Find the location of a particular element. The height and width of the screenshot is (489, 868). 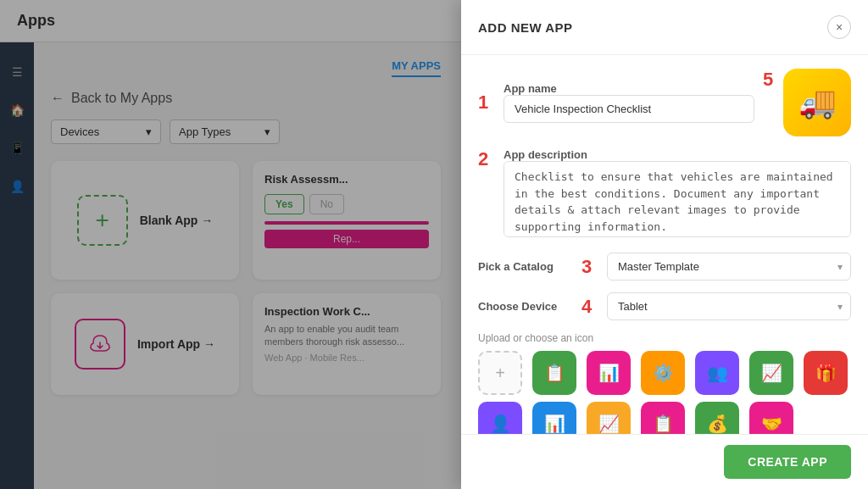

icon-cell-2: 📊 is located at coordinates (609, 373).